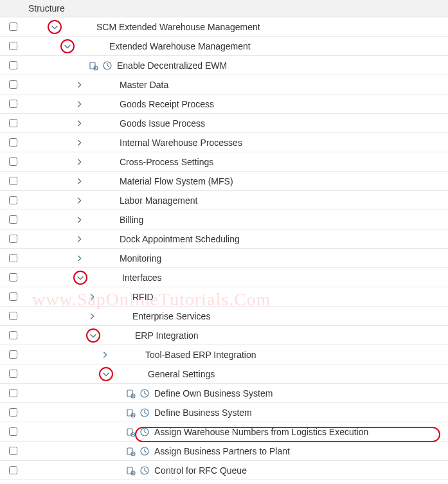 The image size is (448, 484). I want to click on tree-row: Billing, so click(224, 220).